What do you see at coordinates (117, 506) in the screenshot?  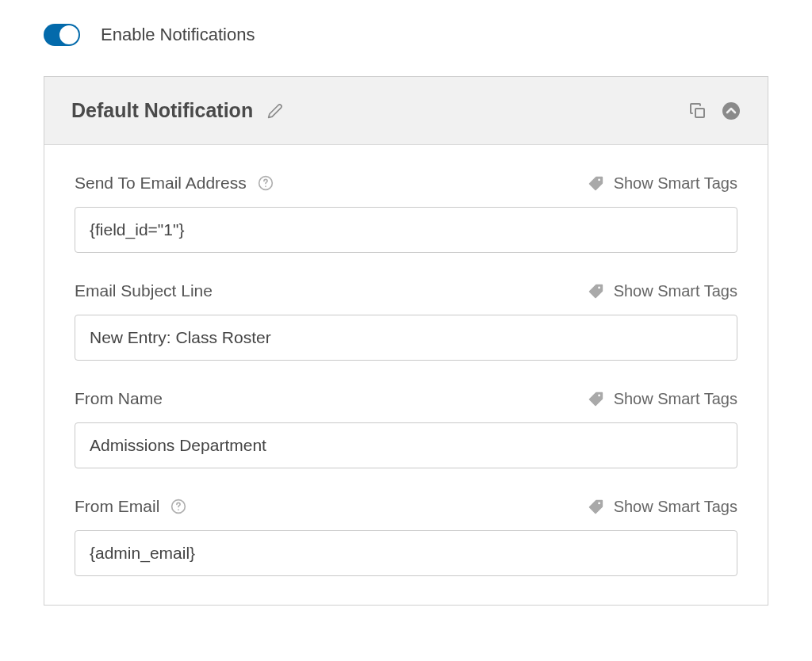 I see `from-email-label: From Email` at bounding box center [117, 506].